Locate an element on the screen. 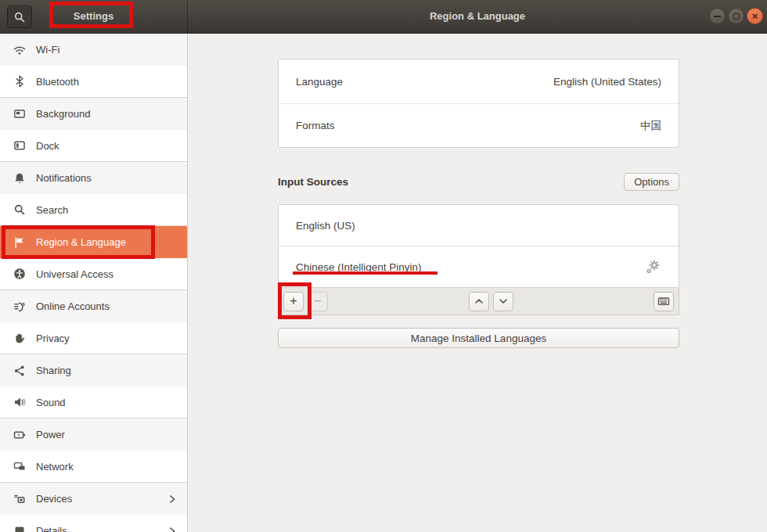 The height and width of the screenshot is (532, 767). details-icon is located at coordinates (20, 529).